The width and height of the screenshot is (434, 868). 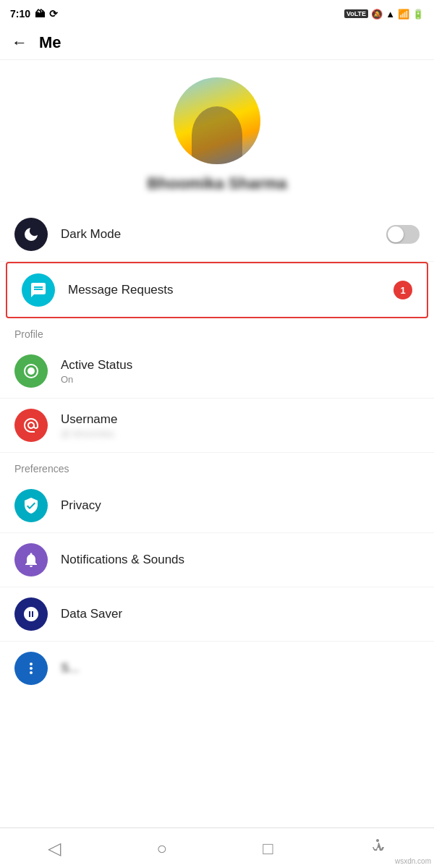 What do you see at coordinates (240, 420) in the screenshot?
I see `username-label: Username` at bounding box center [240, 420].